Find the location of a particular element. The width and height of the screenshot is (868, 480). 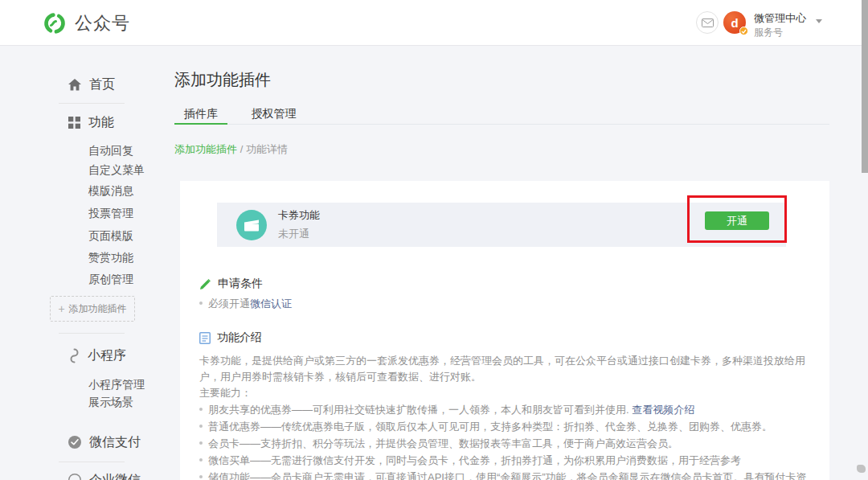

plus-icon: + is located at coordinates (61, 309).